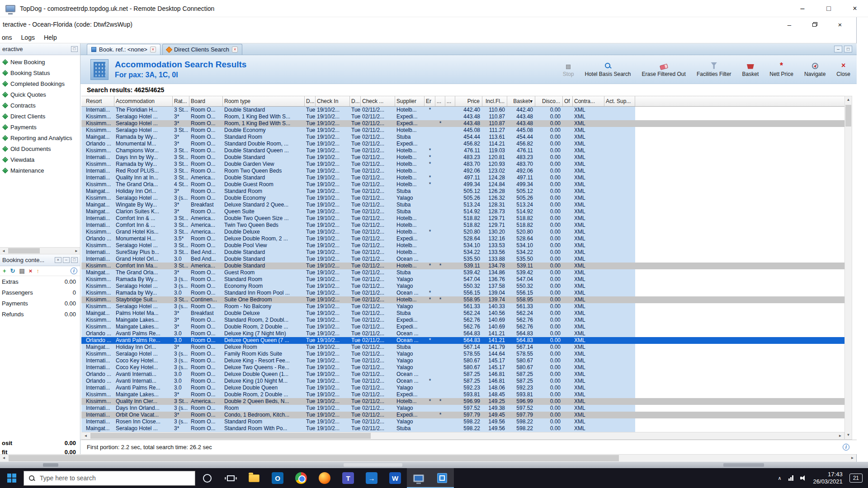  What do you see at coordinates (463, 124) in the screenshot?
I see `result-row: Kissimm...Seralago Hotel ...3*Room O...R…` at bounding box center [463, 124].